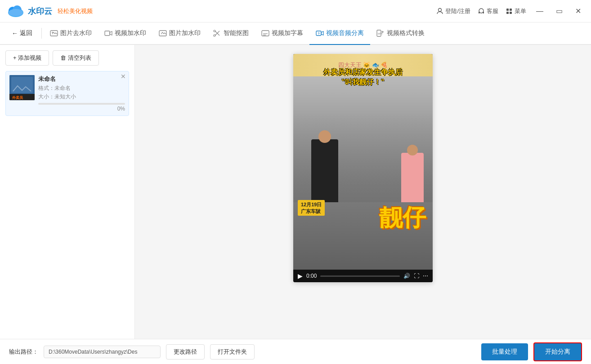  Describe the element at coordinates (82, 107) in the screenshot. I see `file-progress: 0%` at that location.